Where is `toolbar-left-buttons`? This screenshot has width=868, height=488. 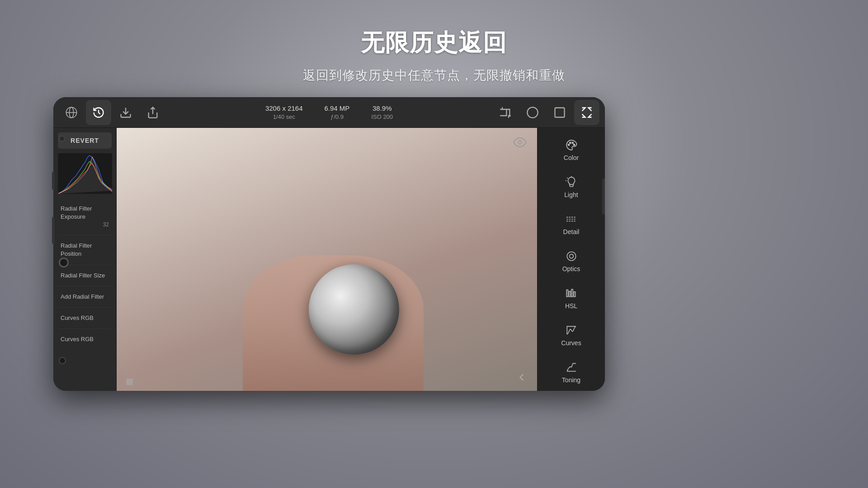 toolbar-left-buttons is located at coordinates (112, 113).